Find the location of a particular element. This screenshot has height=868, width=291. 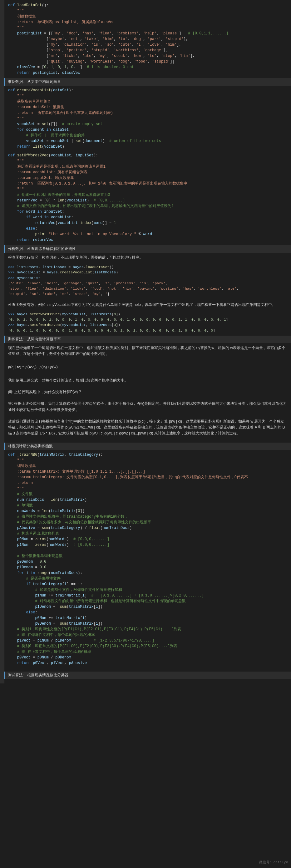

code-interactive-2: >>> bayes.setOfWords2Vec(myVocabList, li… is located at coordinates (148, 322).